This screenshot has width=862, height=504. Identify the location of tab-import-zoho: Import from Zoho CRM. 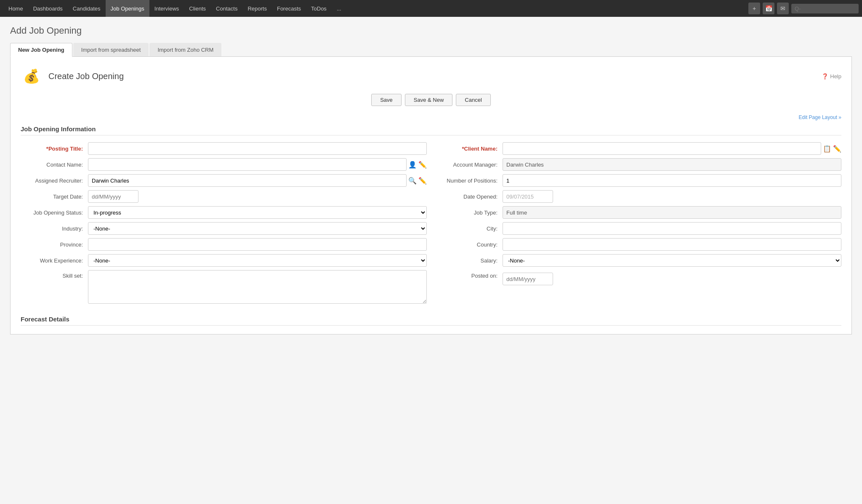
(185, 50).